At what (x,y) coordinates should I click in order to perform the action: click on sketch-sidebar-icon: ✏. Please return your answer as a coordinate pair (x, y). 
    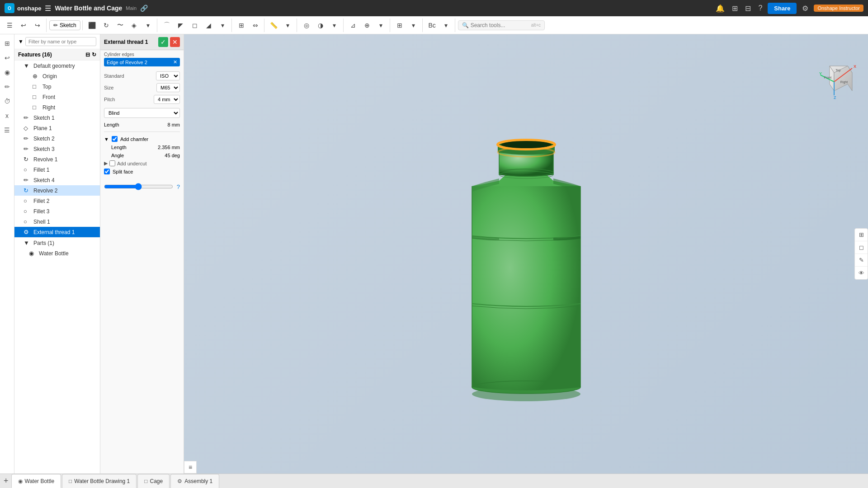
    Looking at the image, I should click on (7, 87).